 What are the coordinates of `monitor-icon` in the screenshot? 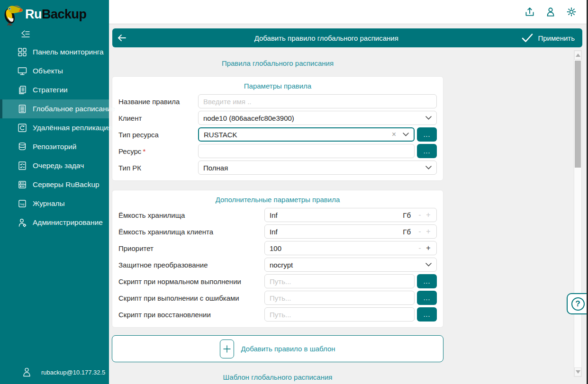 It's located at (22, 71).